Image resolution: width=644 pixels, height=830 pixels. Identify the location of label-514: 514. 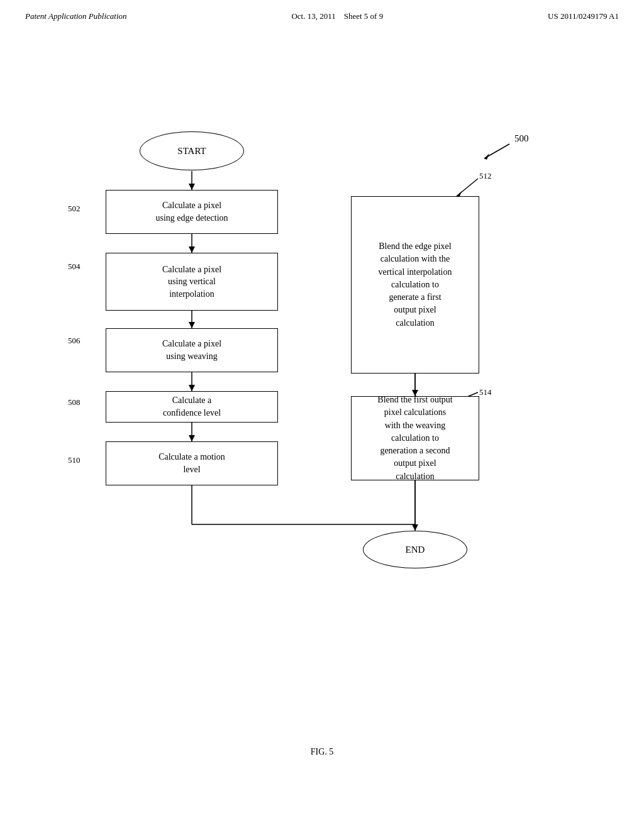
(486, 392).